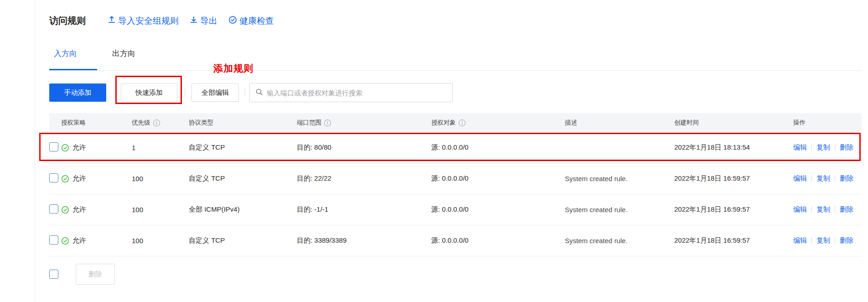 This screenshot has width=868, height=302. What do you see at coordinates (364, 179) in the screenshot?
I see `port-range-value: 目的: 22/22` at bounding box center [364, 179].